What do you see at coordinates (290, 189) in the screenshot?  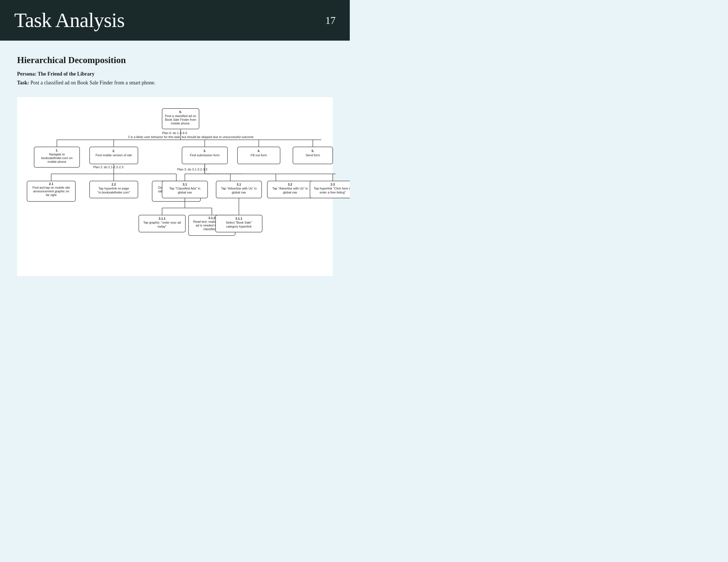 I see `node-32: 3.2 Tap "Advertise with Us" in global na…` at bounding box center [290, 189].